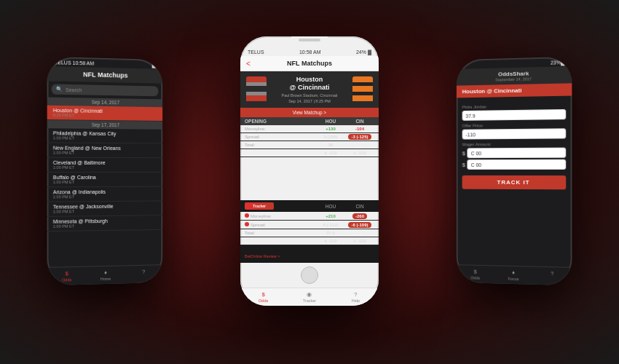  I want to click on left-carrier: TELUS 10:58 AM, so click(74, 63).